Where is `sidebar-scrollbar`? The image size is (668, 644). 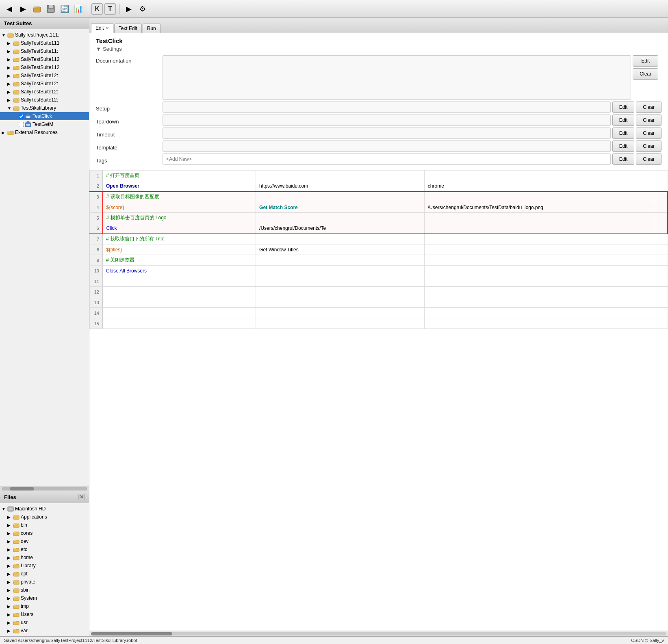 sidebar-scrollbar is located at coordinates (45, 488).